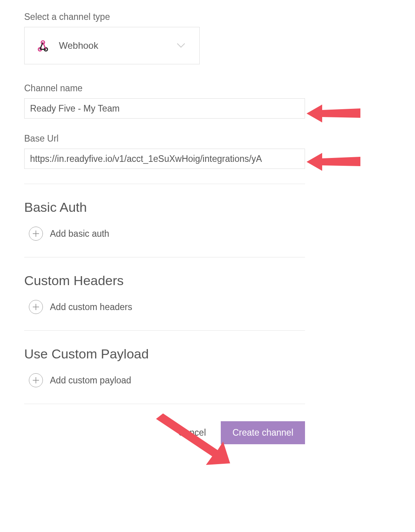 The height and width of the screenshot is (532, 415). I want to click on create-channel-button: Create channel, so click(263, 433).